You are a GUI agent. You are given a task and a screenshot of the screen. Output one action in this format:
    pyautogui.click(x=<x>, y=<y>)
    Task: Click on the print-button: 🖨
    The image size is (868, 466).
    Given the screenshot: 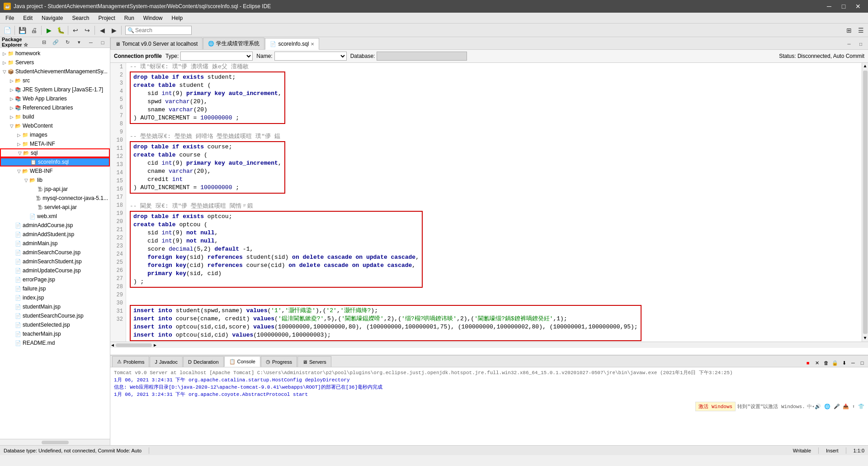 What is the action you would take?
    pyautogui.click(x=34, y=30)
    